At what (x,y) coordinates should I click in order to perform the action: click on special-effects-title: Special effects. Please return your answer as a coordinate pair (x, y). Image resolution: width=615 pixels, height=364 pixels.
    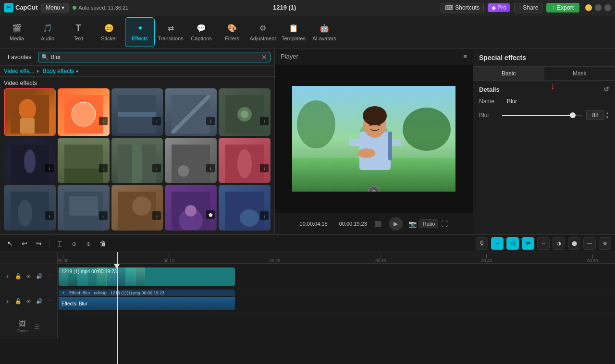
    Looking at the image, I should click on (544, 58).